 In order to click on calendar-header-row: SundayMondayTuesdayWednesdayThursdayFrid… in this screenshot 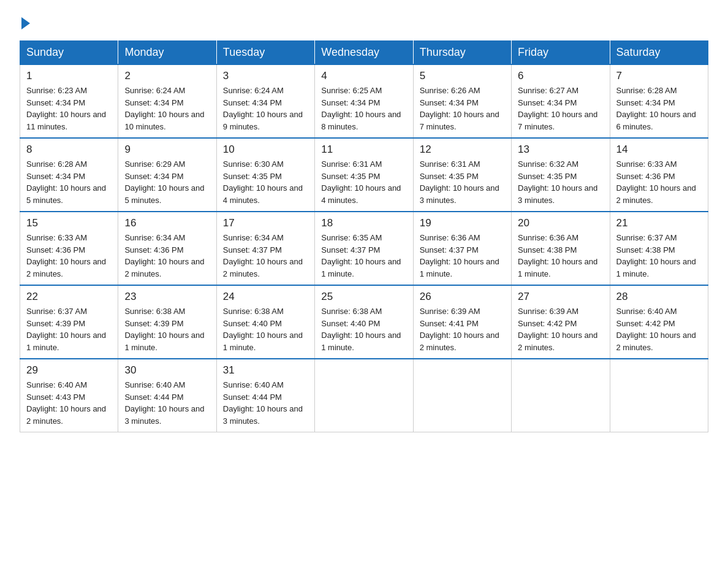, I will do `click(364, 53)`.